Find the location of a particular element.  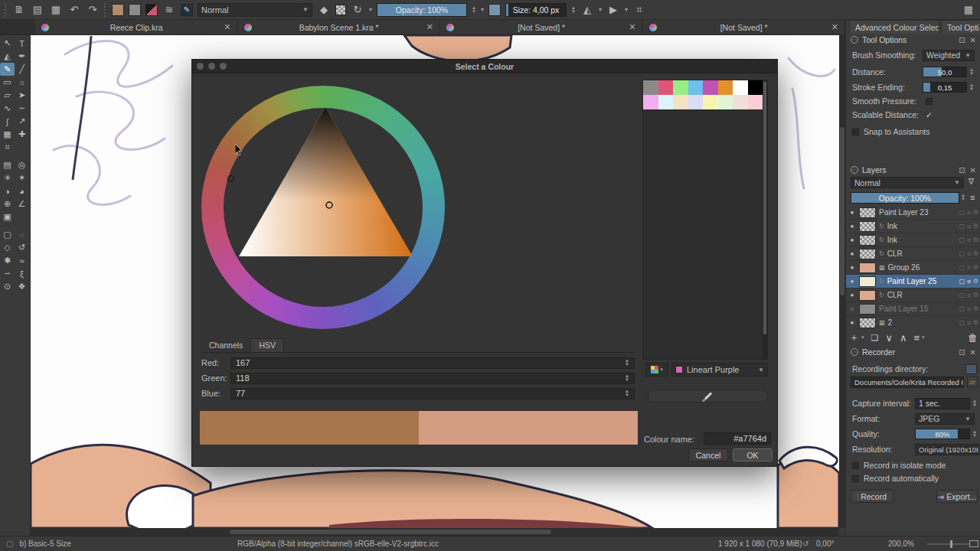

layer-row-4: ●⊞Group 26▢α⚙ is located at coordinates (913, 268).